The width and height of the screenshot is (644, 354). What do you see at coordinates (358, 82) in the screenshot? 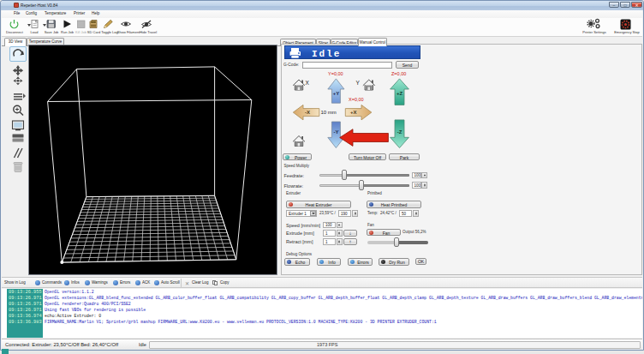
I see `svg-text: Y` at bounding box center [358, 82].